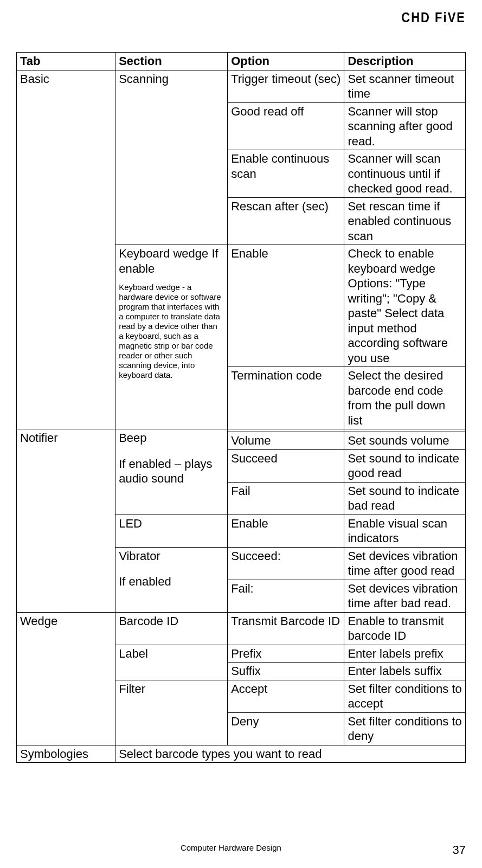  Describe the element at coordinates (241, 86) in the screenshot. I see `table-row: Basic Scanning Trigger timeout (sec) Set…` at that location.